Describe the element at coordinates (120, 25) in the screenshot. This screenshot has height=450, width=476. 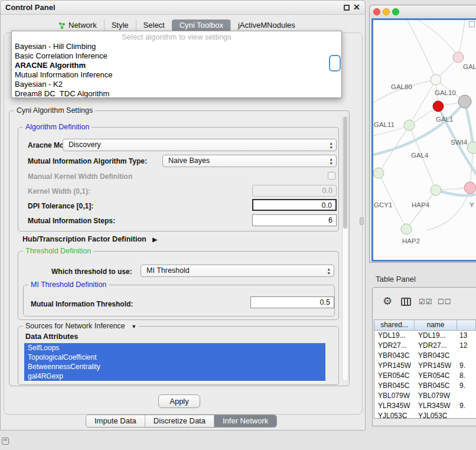
I see `tab-label: Style` at that location.